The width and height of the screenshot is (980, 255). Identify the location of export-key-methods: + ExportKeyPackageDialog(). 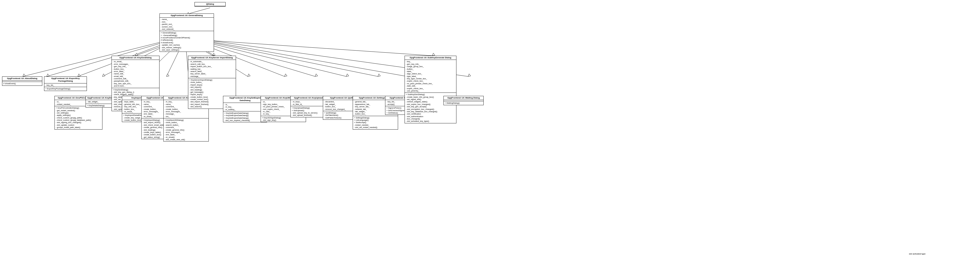
(65, 89).